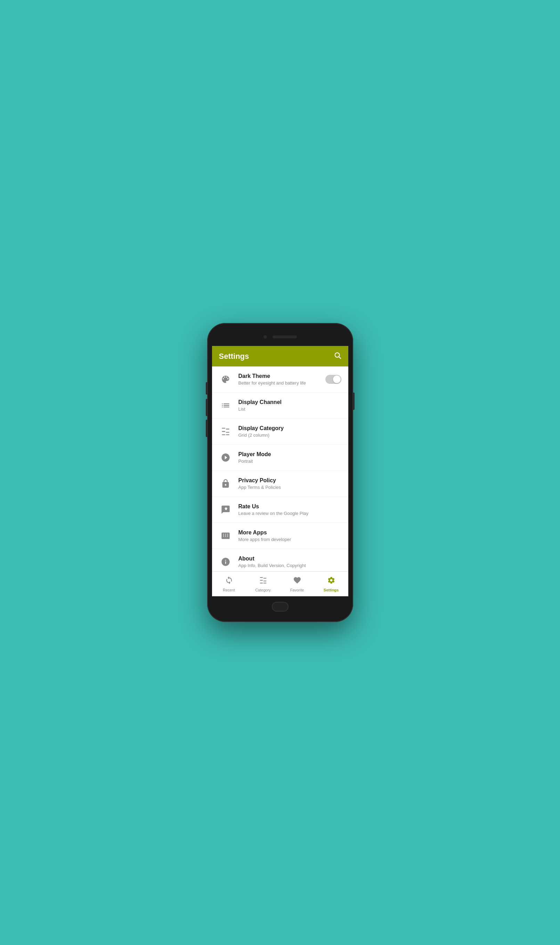 The height and width of the screenshot is (945, 560). What do you see at coordinates (206, 408) in the screenshot?
I see `volume-down-button` at bounding box center [206, 408].